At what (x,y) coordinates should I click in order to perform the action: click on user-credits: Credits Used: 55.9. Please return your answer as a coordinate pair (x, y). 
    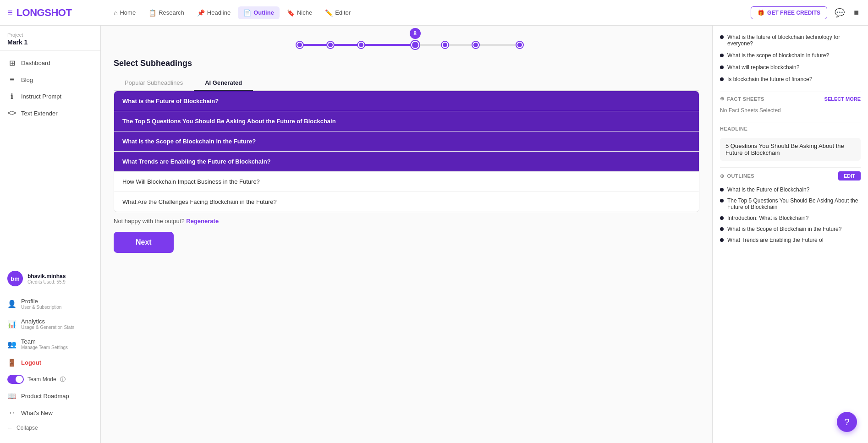
    Looking at the image, I should click on (60, 282).